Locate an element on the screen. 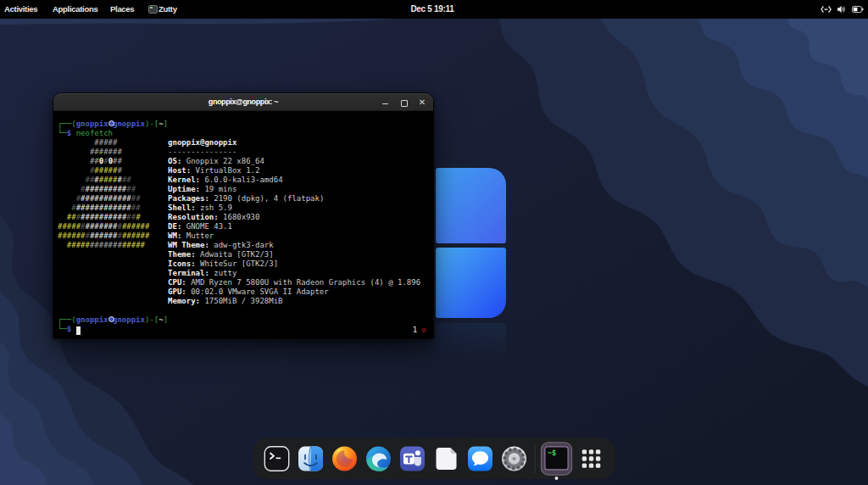  terminal-line: Icons: WhiteSur [GTK2/3] is located at coordinates (246, 265).